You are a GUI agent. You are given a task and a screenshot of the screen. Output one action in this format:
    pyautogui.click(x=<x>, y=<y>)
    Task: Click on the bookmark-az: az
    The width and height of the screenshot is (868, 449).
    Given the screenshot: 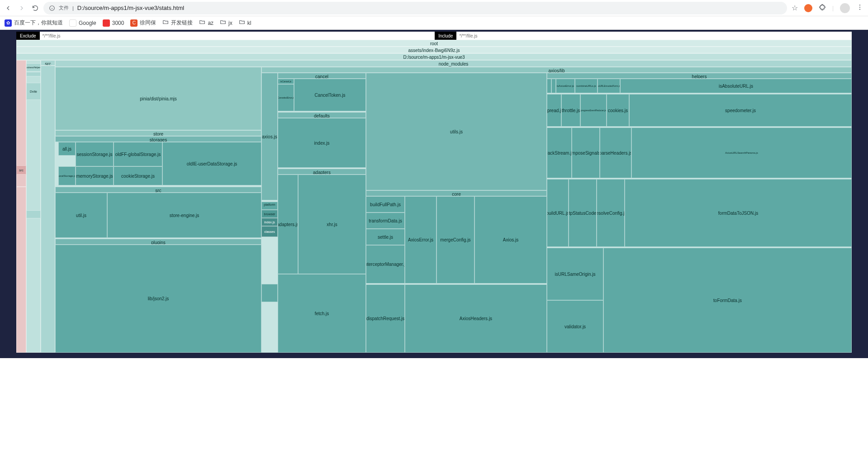 What is the action you would take?
    pyautogui.click(x=206, y=23)
    